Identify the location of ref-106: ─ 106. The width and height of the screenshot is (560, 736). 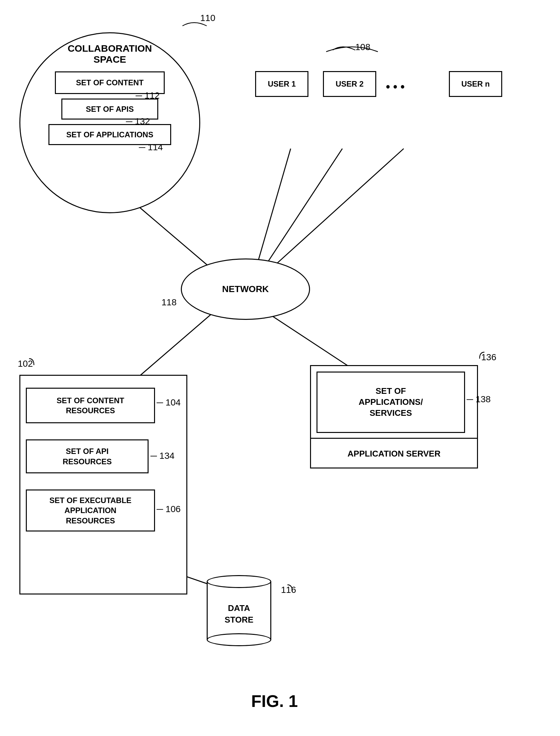
(169, 509).